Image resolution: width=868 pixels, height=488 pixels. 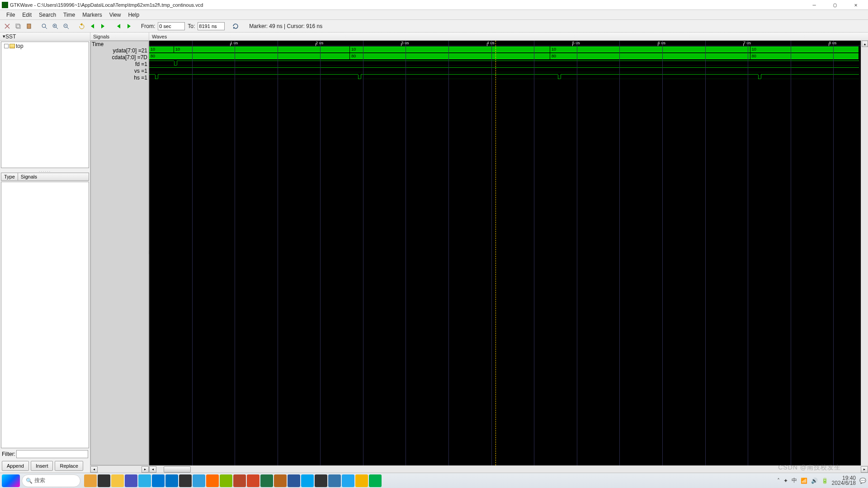 I want to click on to-input, so click(x=211, y=26).